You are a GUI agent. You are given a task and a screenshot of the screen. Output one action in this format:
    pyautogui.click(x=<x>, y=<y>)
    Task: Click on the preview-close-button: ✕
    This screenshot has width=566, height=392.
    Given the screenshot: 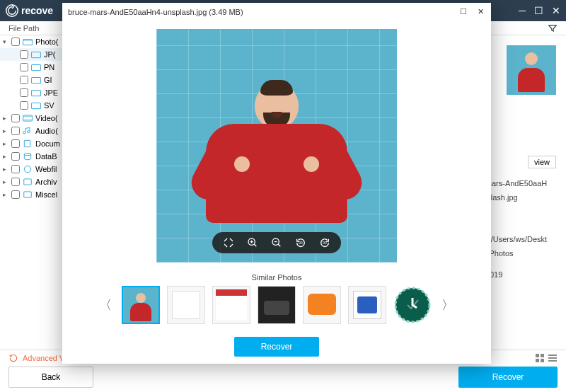 What is the action you would take?
    pyautogui.click(x=480, y=11)
    